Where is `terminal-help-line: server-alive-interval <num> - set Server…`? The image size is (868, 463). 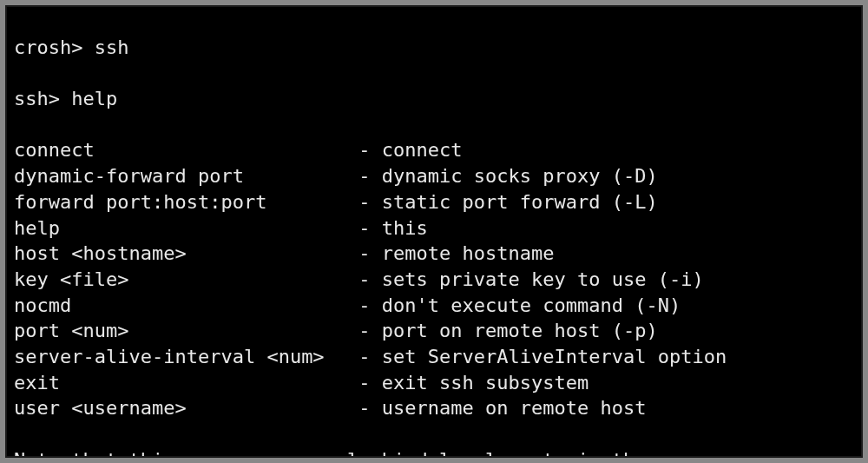 terminal-help-line: server-alive-interval <num> - set Server… is located at coordinates (434, 357).